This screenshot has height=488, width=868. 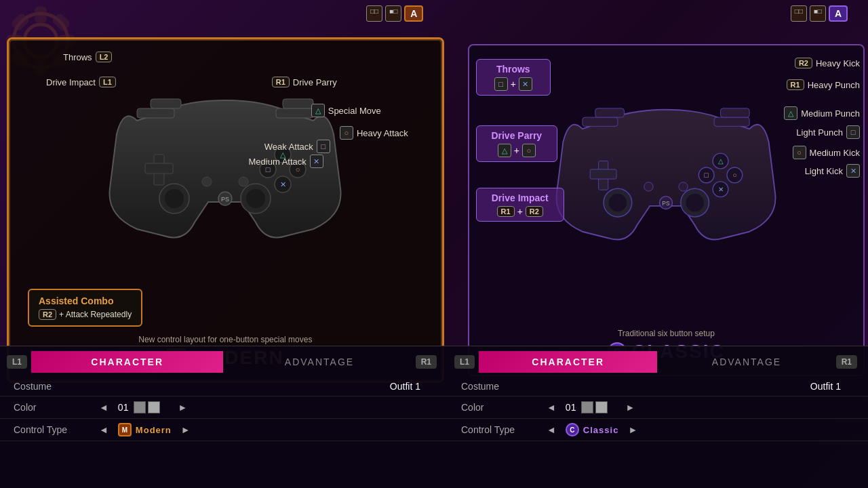 I want to click on drive-parry-circle-icon: ○, so click(x=529, y=150).